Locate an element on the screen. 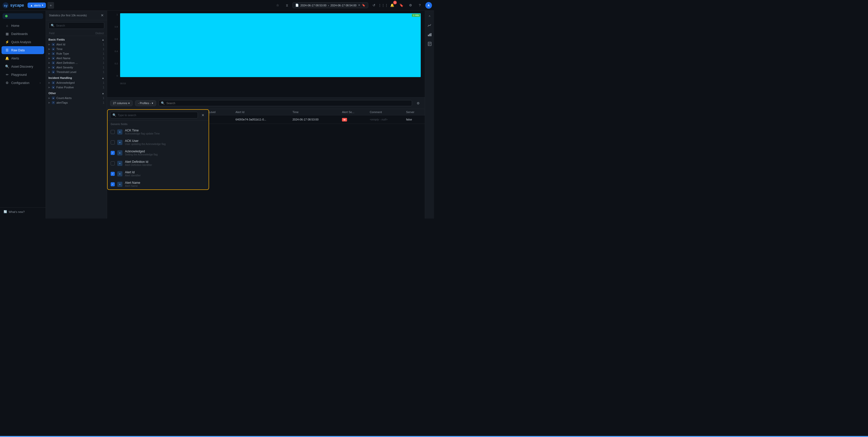  col-header-comment: Comment is located at coordinates (385, 112).